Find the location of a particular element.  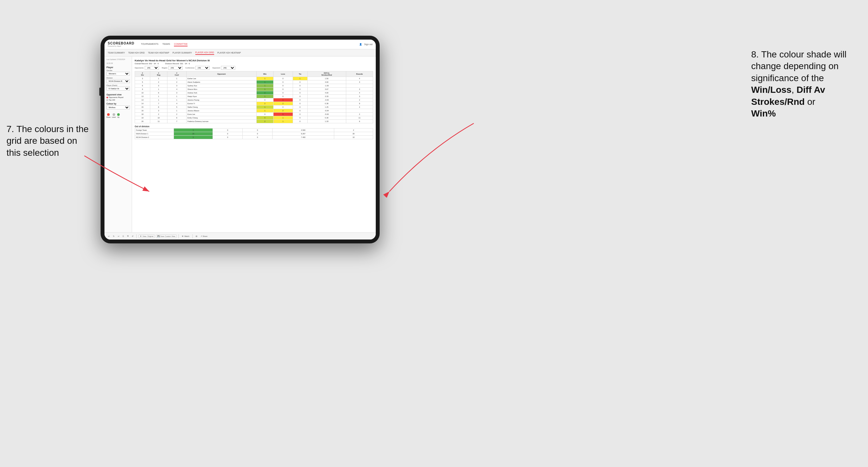

nav-committee: COMMITTEE is located at coordinates (181, 44).